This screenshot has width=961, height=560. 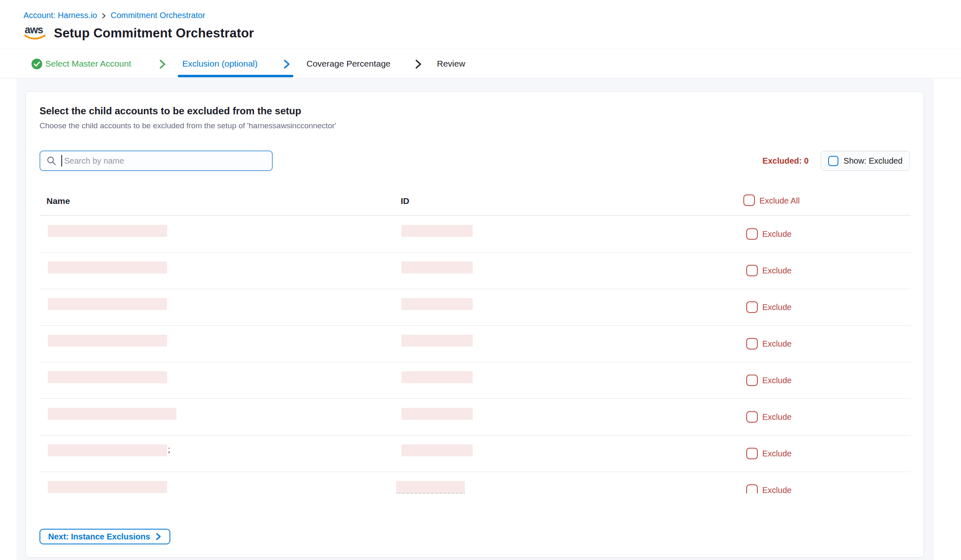 I want to click on show-excluded-toggle: Show: Excluded, so click(x=866, y=161).